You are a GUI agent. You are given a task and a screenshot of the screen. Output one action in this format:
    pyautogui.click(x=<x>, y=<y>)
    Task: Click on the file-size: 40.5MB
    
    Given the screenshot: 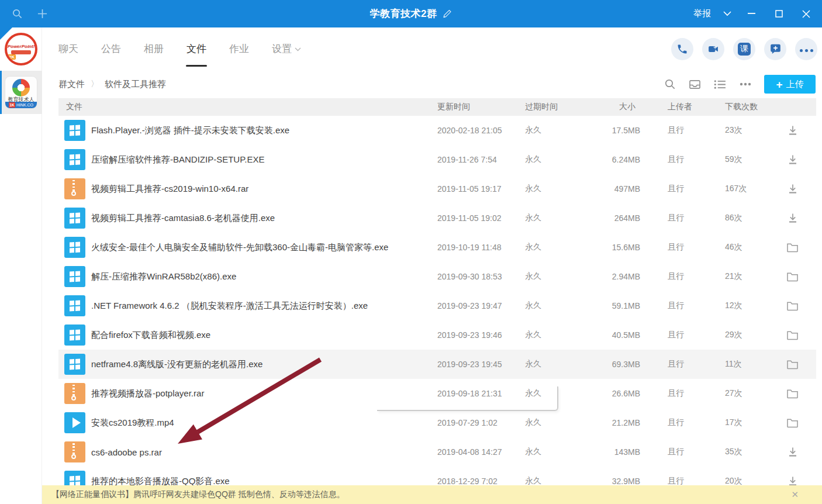 What is the action you would take?
    pyautogui.click(x=611, y=335)
    